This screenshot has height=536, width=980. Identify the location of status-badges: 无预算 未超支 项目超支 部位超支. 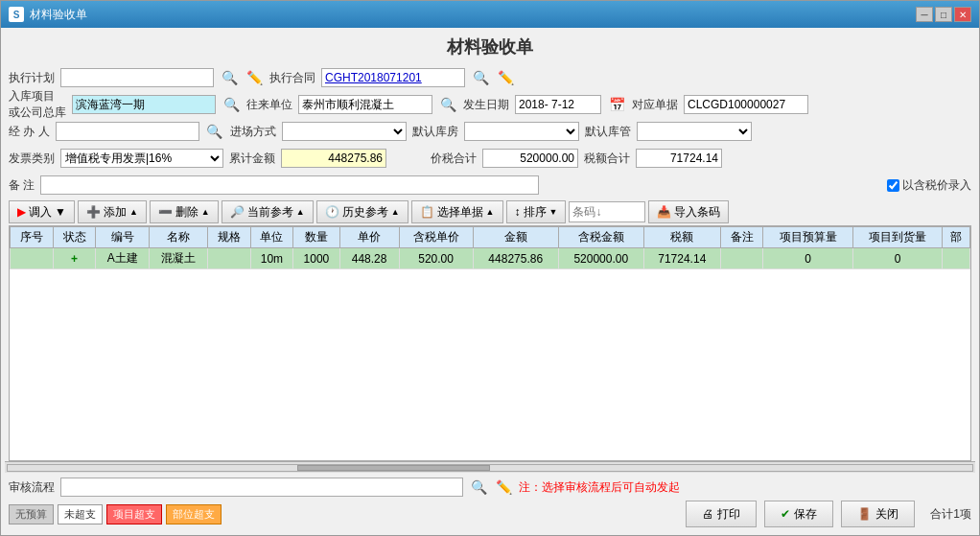
(115, 514).